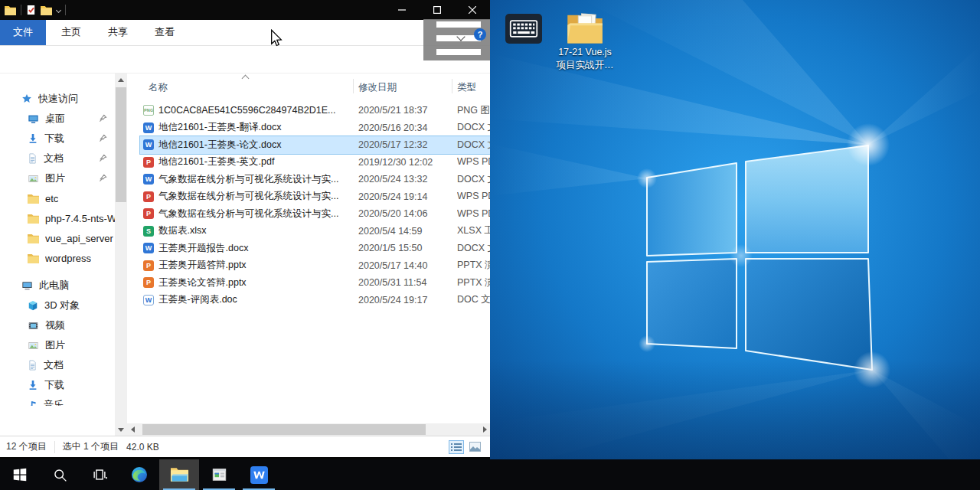 The width and height of the screenshot is (980, 490). What do you see at coordinates (103, 158) in the screenshot?
I see `pin-icon` at bounding box center [103, 158].